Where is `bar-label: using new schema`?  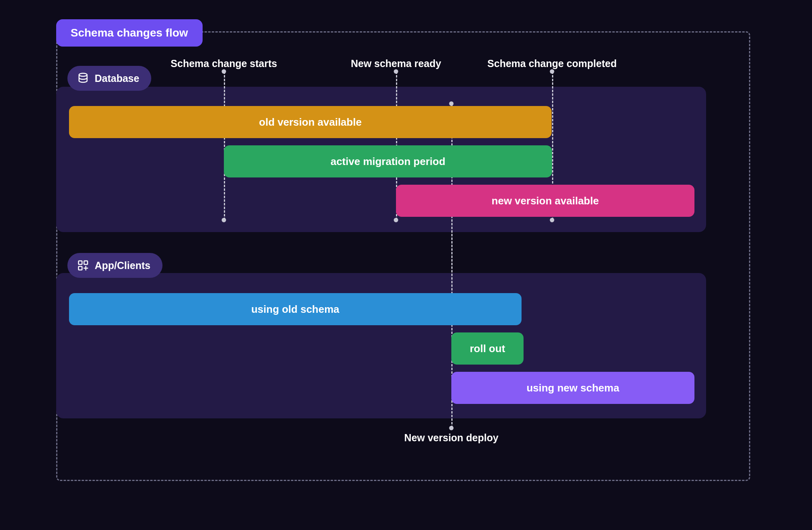
bar-label: using new schema is located at coordinates (573, 388).